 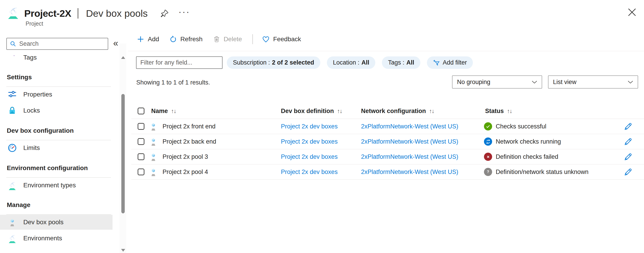 What do you see at coordinates (274, 63) in the screenshot?
I see `subscription-filter-pill: Subscription :2 of 2 selected` at bounding box center [274, 63].